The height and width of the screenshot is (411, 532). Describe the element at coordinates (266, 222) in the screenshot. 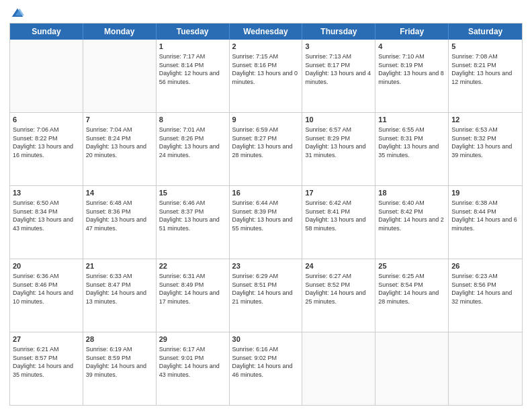

I see `calendar-cell: 16Sunrise: 6:44 AM Sunset: 8:39 PM Dayli…` at that location.